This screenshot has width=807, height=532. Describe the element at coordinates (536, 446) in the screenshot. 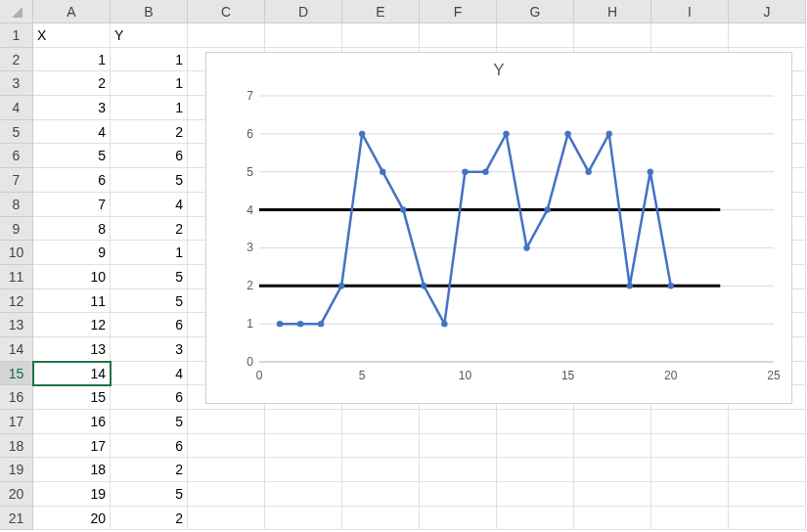

I see `cell-G18` at that location.